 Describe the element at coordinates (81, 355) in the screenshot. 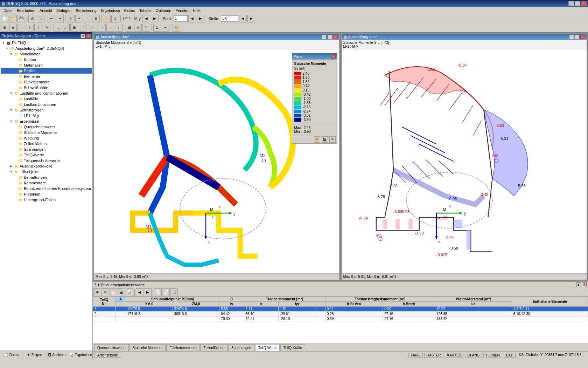

I see `nav-tab-ergebnisse: 📊 Ergebnisse` at that location.